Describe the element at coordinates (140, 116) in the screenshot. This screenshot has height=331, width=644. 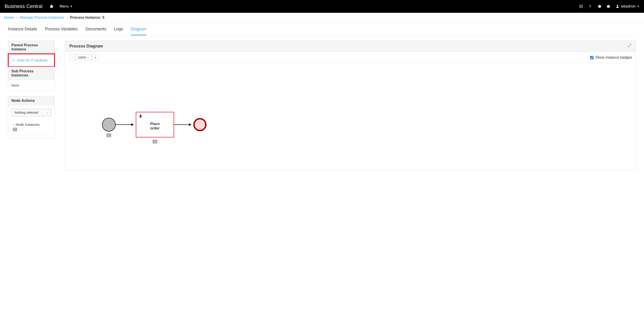
I see `user-task-icon` at that location.